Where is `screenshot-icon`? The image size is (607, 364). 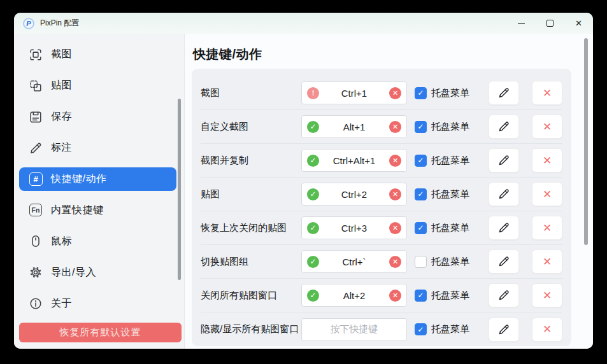 screenshot-icon is located at coordinates (36, 55).